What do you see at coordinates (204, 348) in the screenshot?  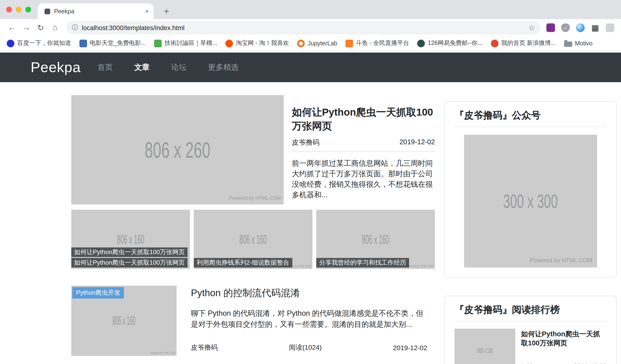 I see `article-author: 皮爷撸码` at bounding box center [204, 348].